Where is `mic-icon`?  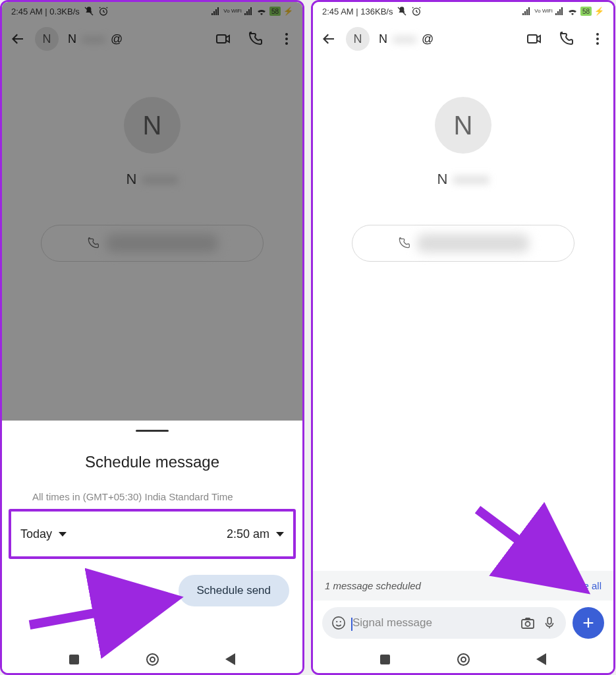
mic-icon is located at coordinates (549, 623).